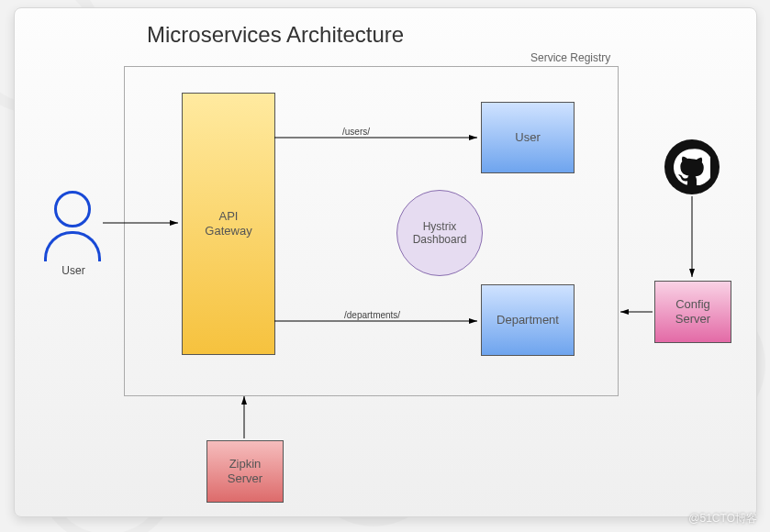  Describe the element at coordinates (528, 138) in the screenshot. I see `user-service-node: User` at that location.